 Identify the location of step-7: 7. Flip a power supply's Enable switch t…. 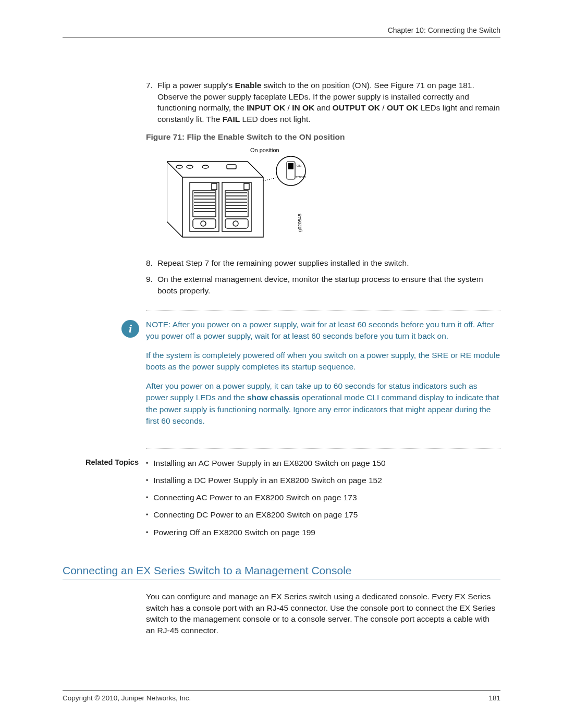
(323, 102).